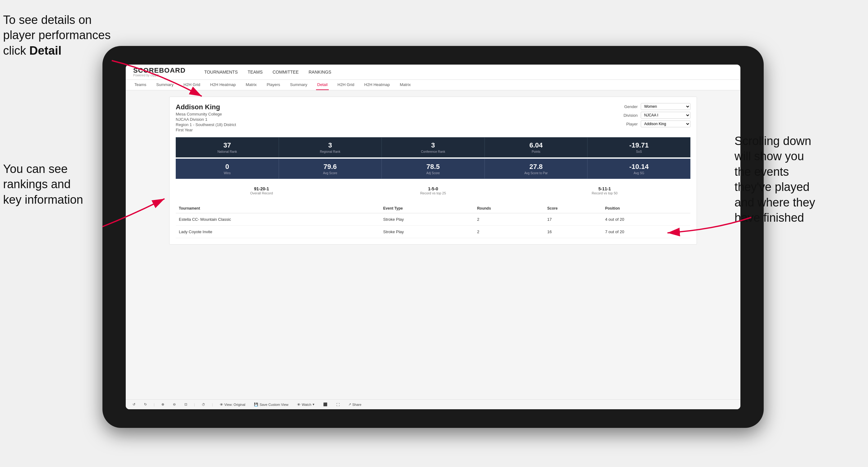 Image resolution: width=868 pixels, height=467 pixels. I want to click on tab-h2h-grid2: H2H Grid, so click(346, 85).